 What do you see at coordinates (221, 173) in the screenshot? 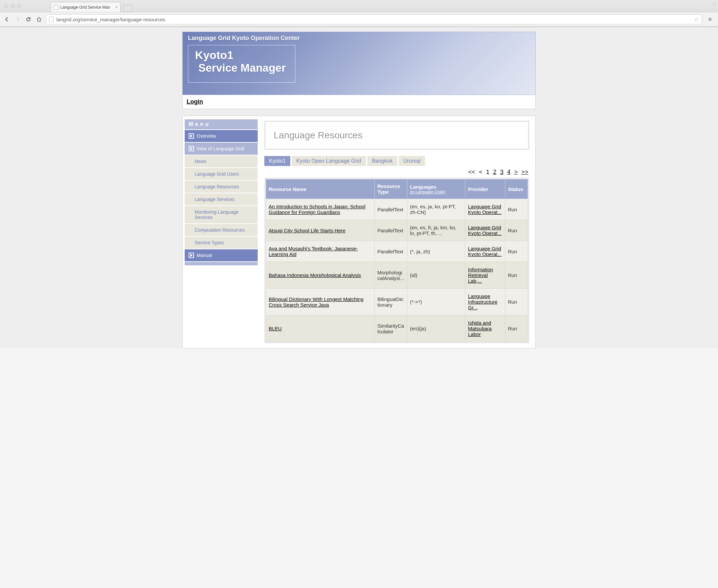
I see `sidebar-item-users: Language Grid Users` at bounding box center [221, 173].